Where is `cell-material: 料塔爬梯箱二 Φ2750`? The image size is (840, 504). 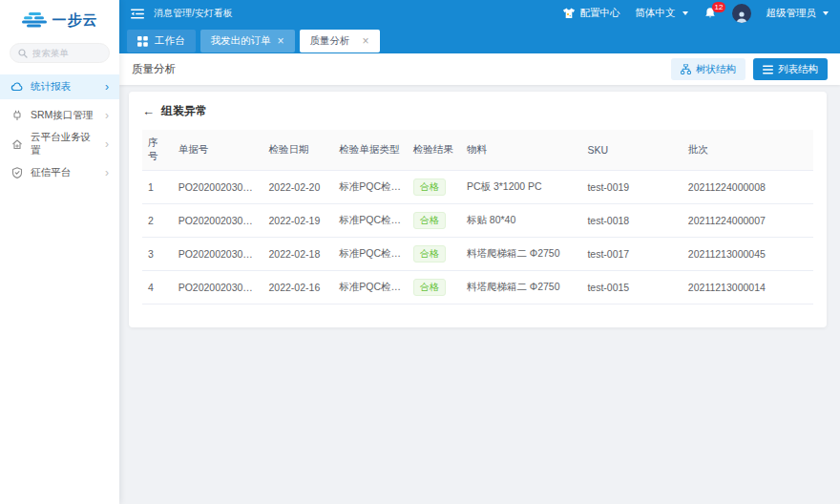 cell-material: 料塔爬梯箱二 Φ2750 is located at coordinates (521, 288).